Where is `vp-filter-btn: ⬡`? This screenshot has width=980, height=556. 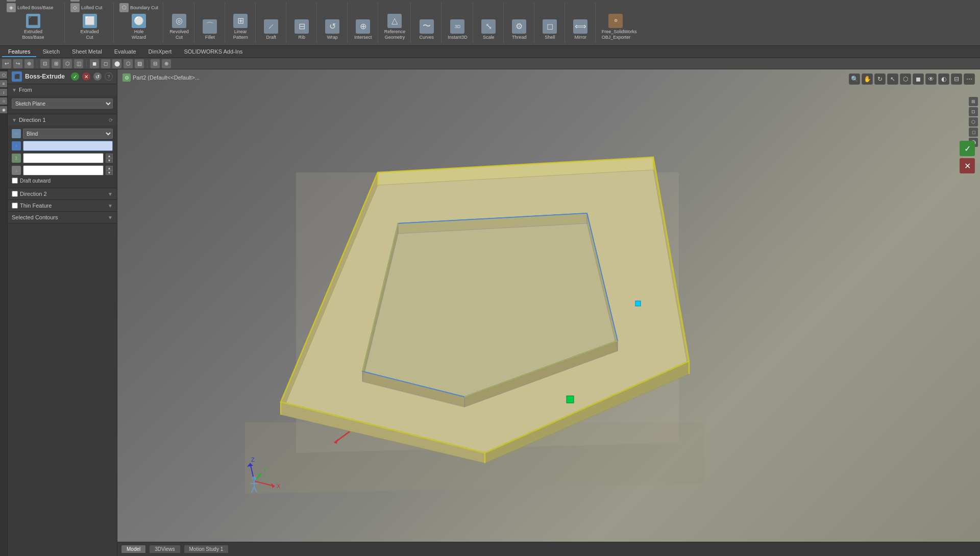 vp-filter-btn: ⬡ is located at coordinates (905, 79).